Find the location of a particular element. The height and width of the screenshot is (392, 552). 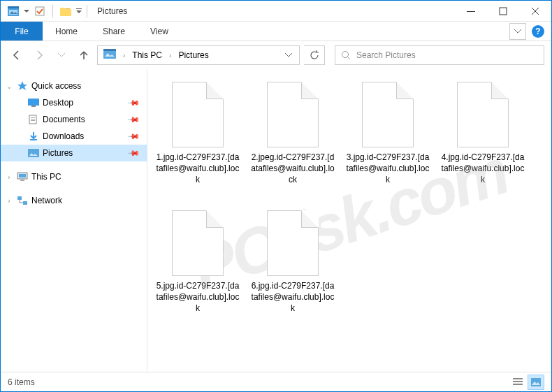

computer-icon is located at coordinates (22, 177).